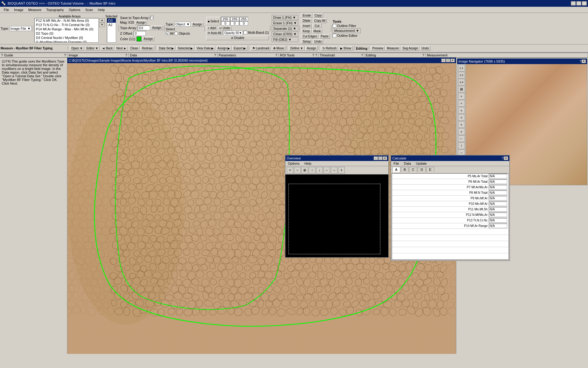 This screenshot has height=368, width=588. What do you see at coordinates (462, 132) in the screenshot?
I see `nav-rew2-btn: »` at bounding box center [462, 132].